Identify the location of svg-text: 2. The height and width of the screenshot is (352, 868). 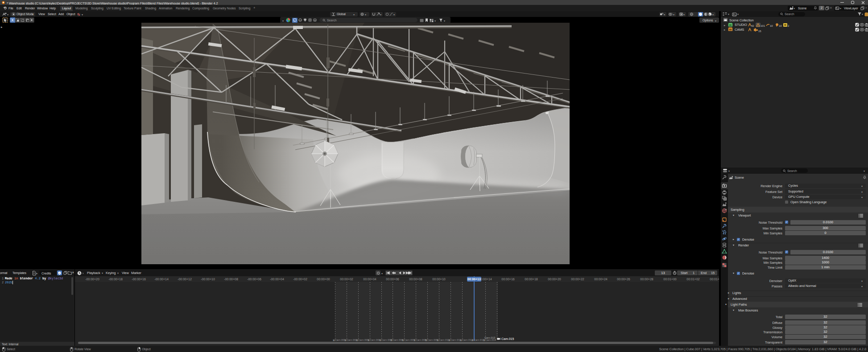
(789, 26).